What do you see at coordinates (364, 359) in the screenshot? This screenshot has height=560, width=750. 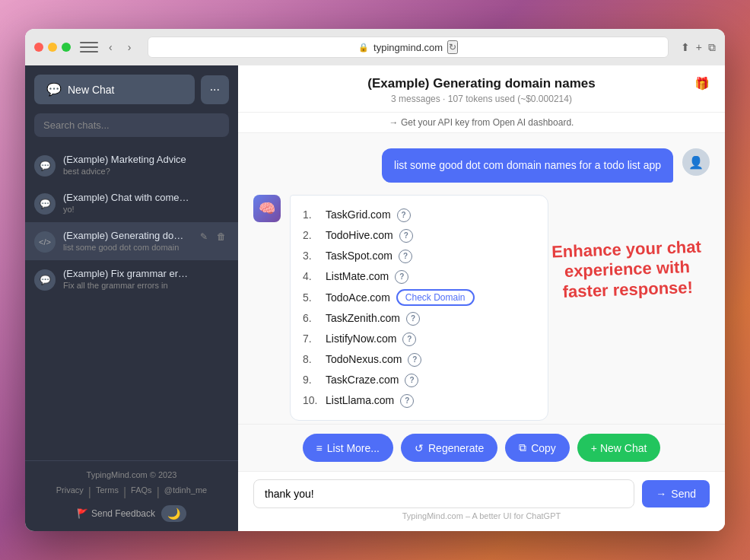 I see `domain-name: TodoNexus.com` at bounding box center [364, 359].